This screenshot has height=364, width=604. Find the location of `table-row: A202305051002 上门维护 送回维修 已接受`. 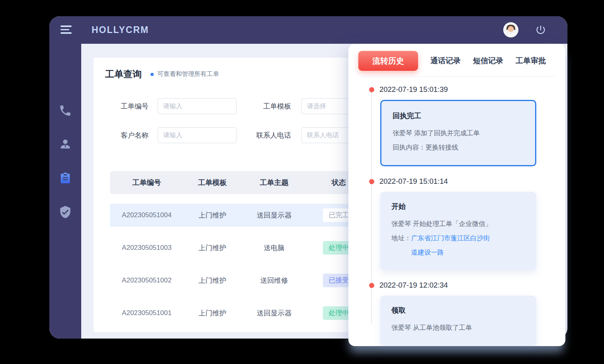

table-row: A202305051002 上门维护 送回维修 已接受 is located at coordinates (241, 280).